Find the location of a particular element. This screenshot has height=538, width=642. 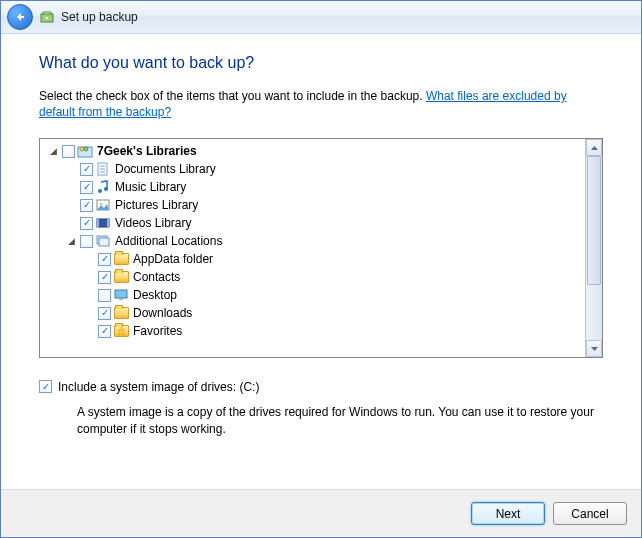

instruction-prefix: Select the check box of the items that y… is located at coordinates (232, 96).